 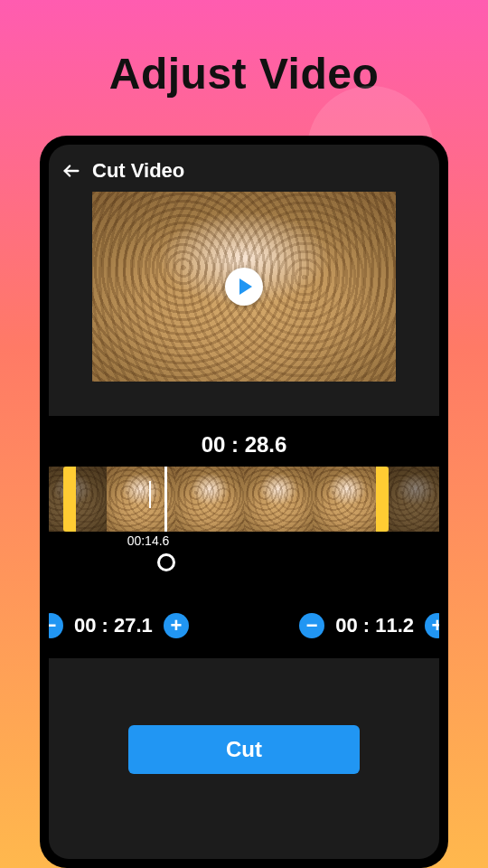 I want to click on playhead, so click(x=166, y=499).